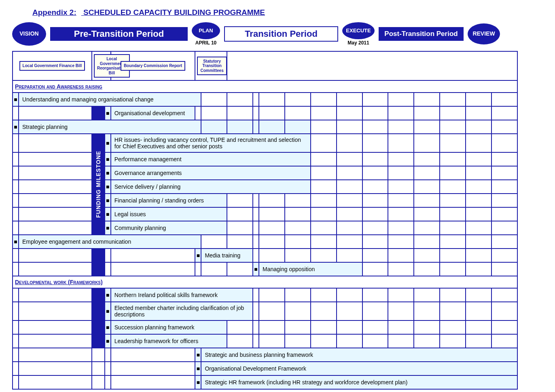 The image size is (555, 392). I want to click on table-row: Performance management, so click(265, 159).